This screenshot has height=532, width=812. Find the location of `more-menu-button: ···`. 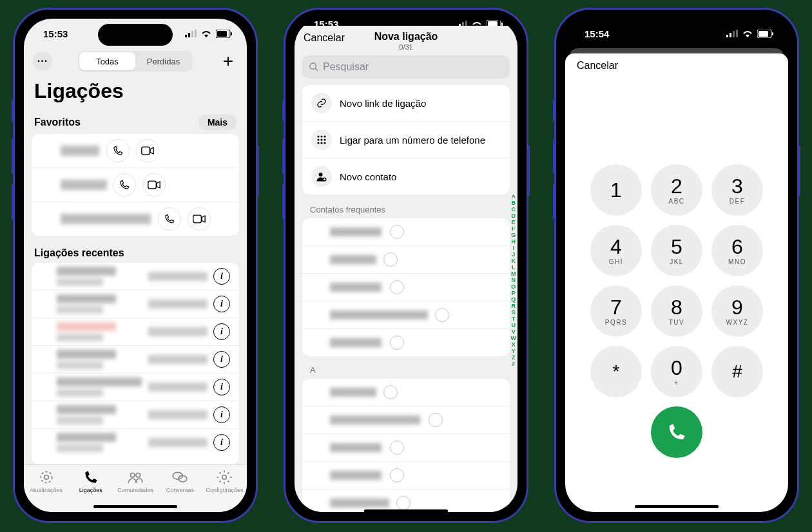

more-menu-button: ··· is located at coordinates (43, 61).